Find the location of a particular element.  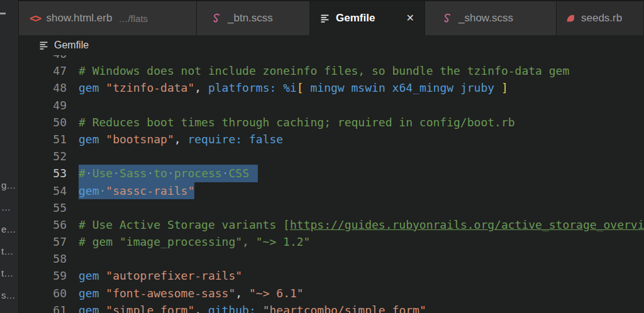

line-number: 47 is located at coordinates (43, 70).